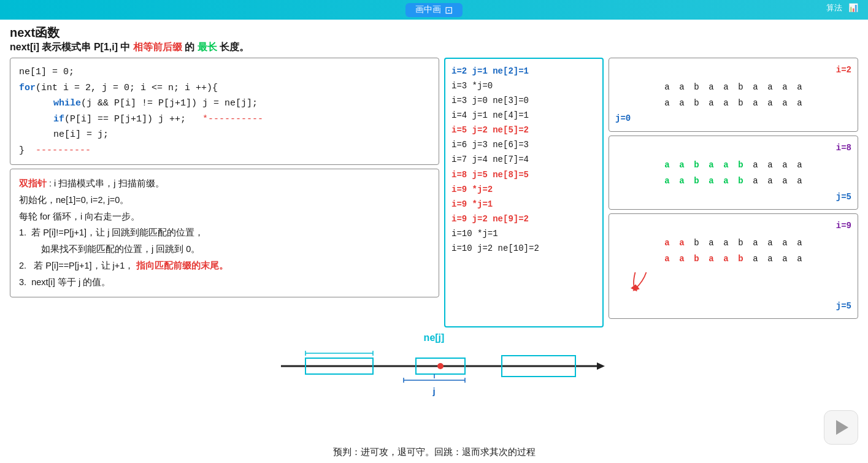  What do you see at coordinates (225, 112) in the screenshot?
I see `code-block: ne[1] = 0; for(int i = 2, j = 0; i <= n;…` at bounding box center [225, 112].